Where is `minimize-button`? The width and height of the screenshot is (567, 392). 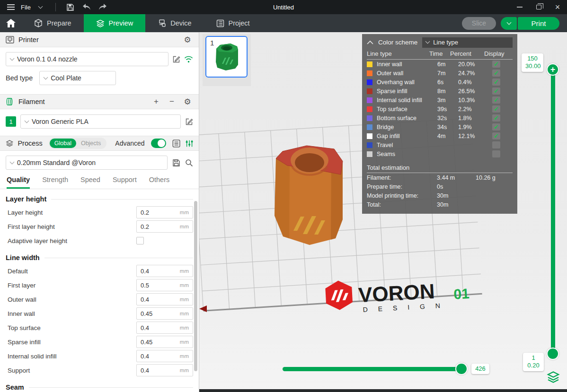 minimize-button is located at coordinates (520, 7).